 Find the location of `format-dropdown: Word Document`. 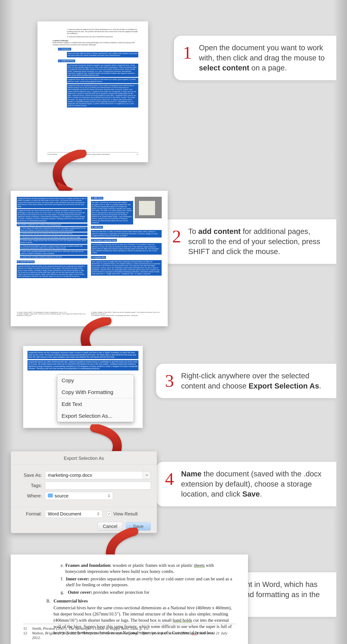

format-dropdown: Word Document is located at coordinates (74, 514).